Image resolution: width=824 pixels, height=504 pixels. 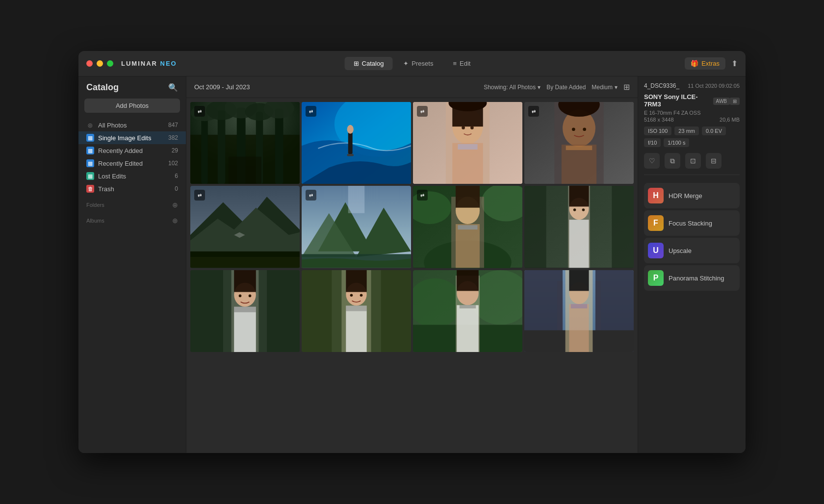 What do you see at coordinates (173, 163) in the screenshot?
I see `recently-edited-count: 102` at bounding box center [173, 163].